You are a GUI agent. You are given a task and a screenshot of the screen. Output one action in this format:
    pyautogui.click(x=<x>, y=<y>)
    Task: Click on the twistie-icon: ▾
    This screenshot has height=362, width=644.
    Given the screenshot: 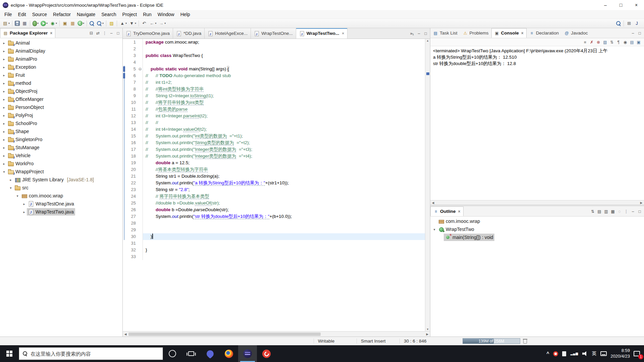 What is the action you would take?
    pyautogui.click(x=17, y=196)
    